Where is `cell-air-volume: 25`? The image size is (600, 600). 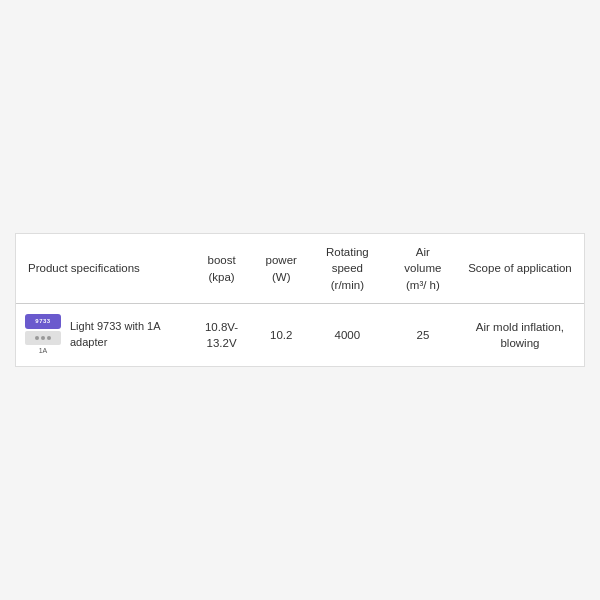
cell-air-volume: 25 is located at coordinates (423, 334).